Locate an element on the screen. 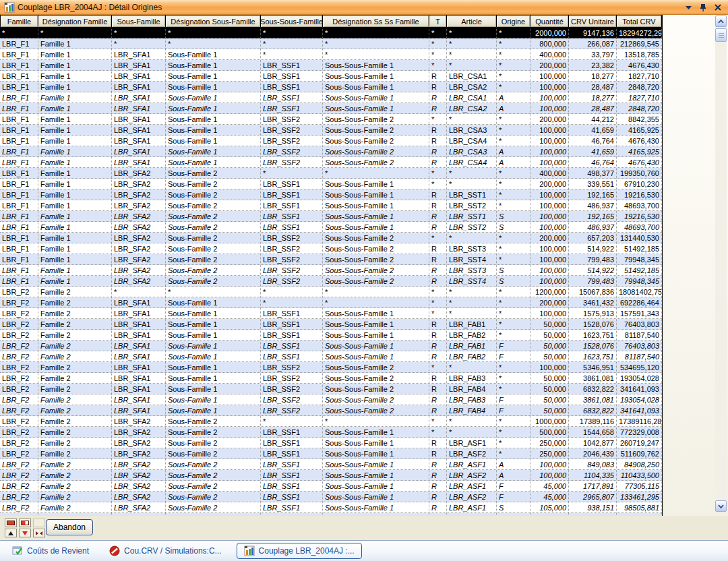  cell: Sous-Sous-Famille 2 is located at coordinates (376, 237).